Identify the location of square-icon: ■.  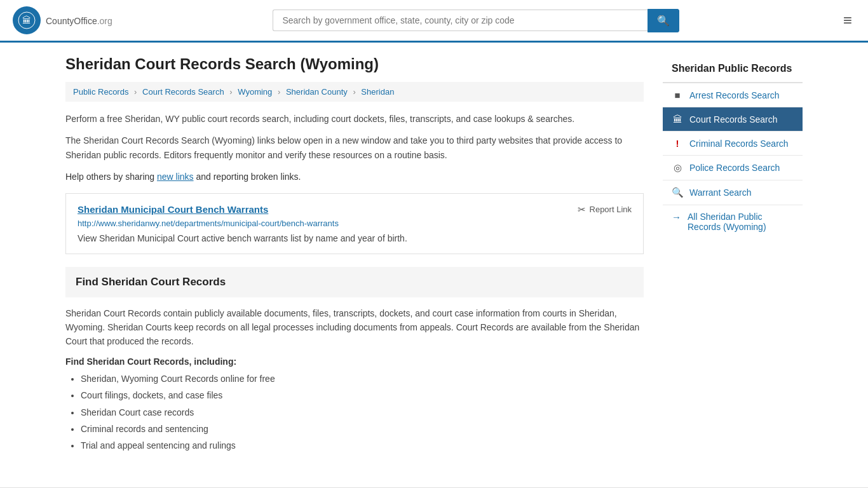
(677, 95).